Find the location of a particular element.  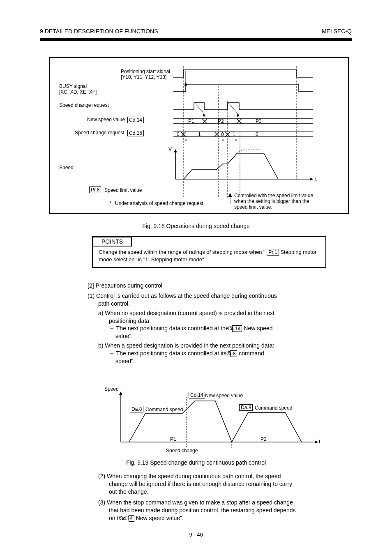

footer-page-number: 9 - 40 is located at coordinates (196, 535).